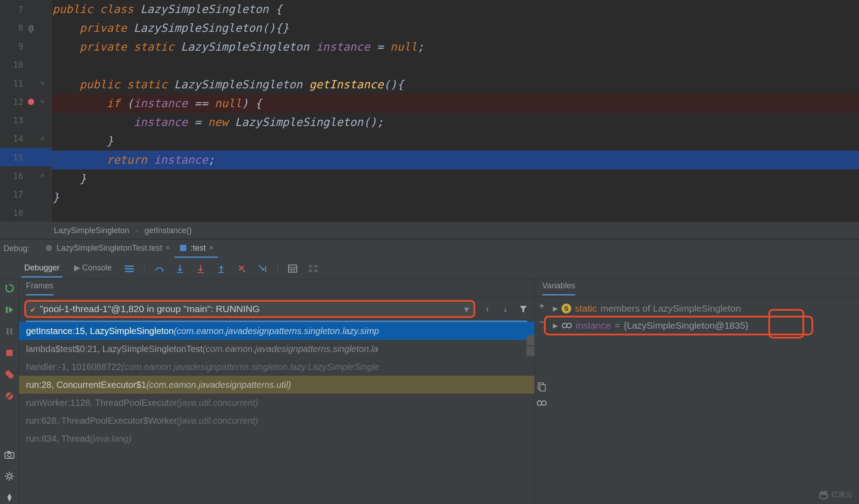 This screenshot has width=859, height=504. Describe the element at coordinates (530, 346) in the screenshot. I see `scroll-buttons` at that location.